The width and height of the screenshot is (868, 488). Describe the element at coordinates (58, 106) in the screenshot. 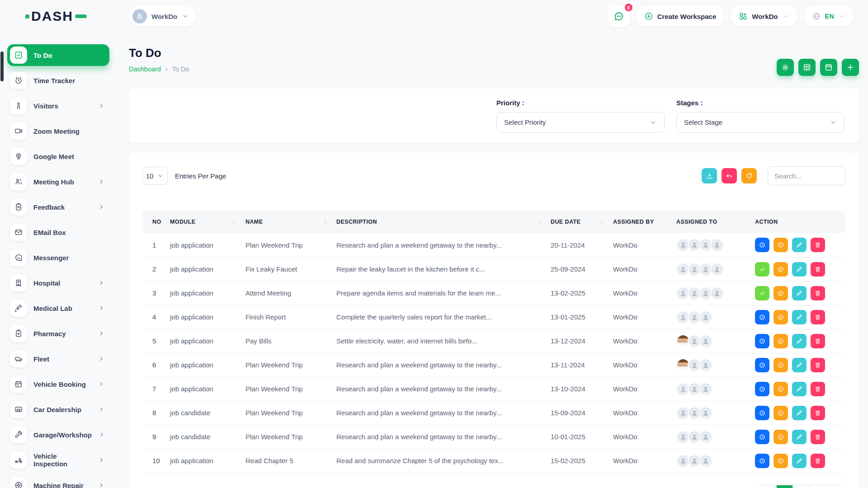

I see `sidebar-item-visitors: Visitors` at that location.